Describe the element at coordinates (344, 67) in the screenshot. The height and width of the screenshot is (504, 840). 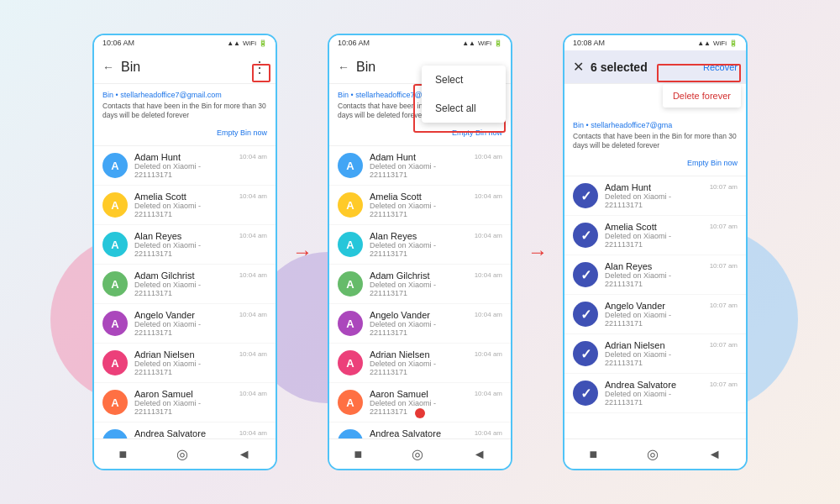
I see `back-button-2: ←` at that location.